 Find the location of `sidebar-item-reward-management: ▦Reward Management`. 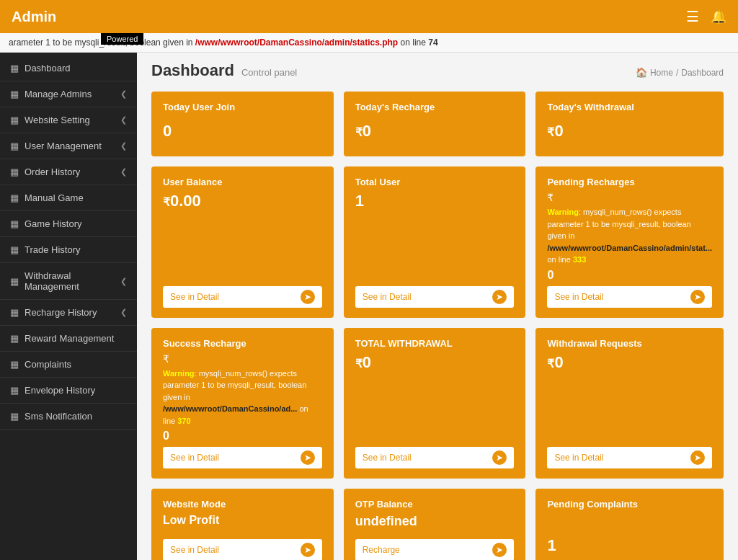

sidebar-item-reward-management: ▦Reward Management is located at coordinates (68, 339).